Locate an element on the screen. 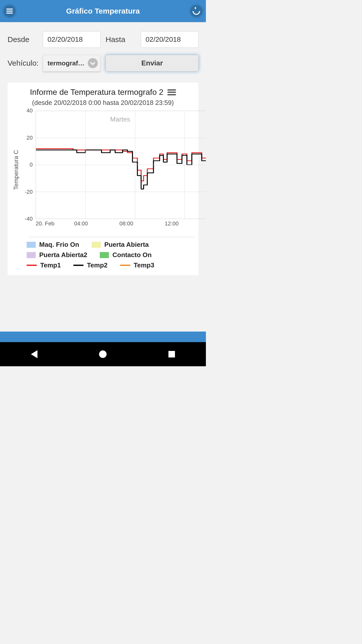 The width and height of the screenshot is (362, 644). to-label: Hasta is located at coordinates (121, 39).